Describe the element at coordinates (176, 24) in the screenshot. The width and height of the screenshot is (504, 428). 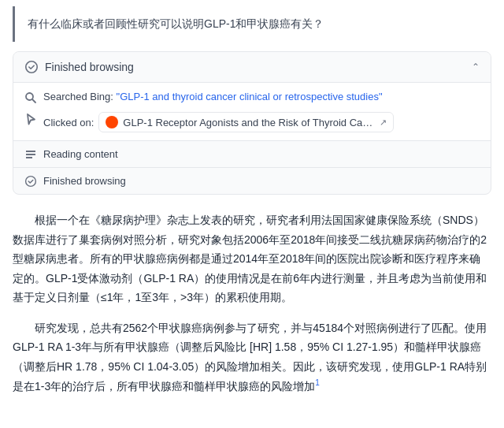
I see `question-text: 有什么临床或者回顾性研究可以说明GLP-1和甲状腺癌有关？` at that location.